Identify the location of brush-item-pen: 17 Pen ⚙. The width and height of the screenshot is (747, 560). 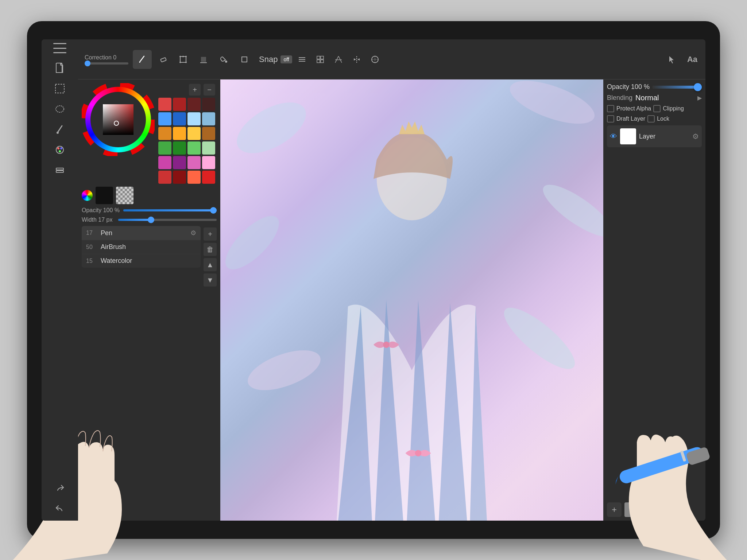
(141, 233).